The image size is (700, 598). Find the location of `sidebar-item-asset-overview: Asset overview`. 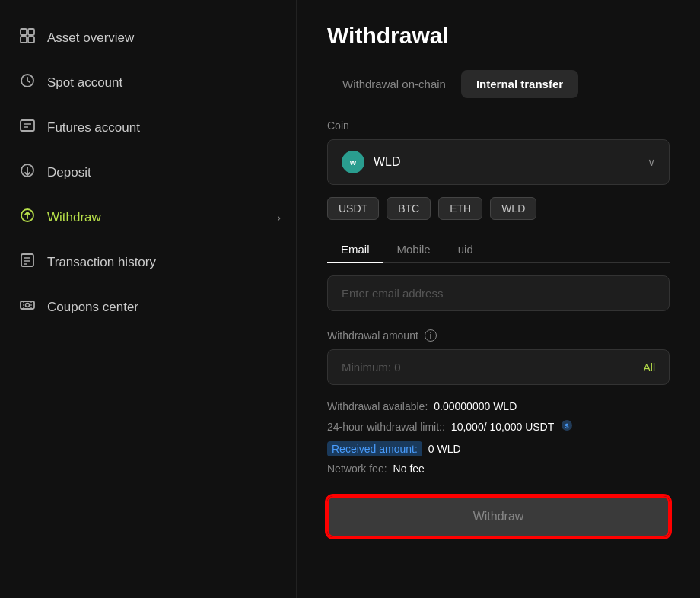

sidebar-item-asset-overview: Asset overview is located at coordinates (148, 38).